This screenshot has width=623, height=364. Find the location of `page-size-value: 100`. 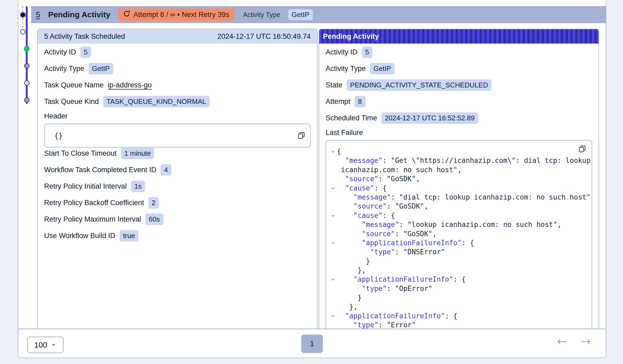

page-size-value: 100 is located at coordinates (41, 345).